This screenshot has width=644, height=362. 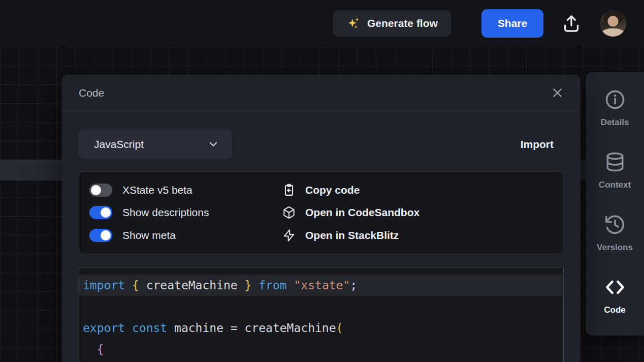 I want to click on sparkles-icon, so click(x=353, y=23).